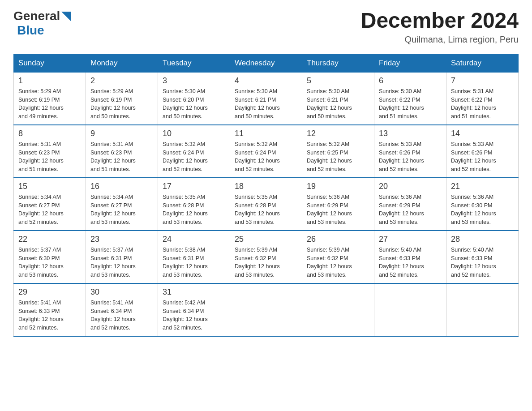 This screenshot has height=411, width=532. What do you see at coordinates (266, 239) in the screenshot?
I see `day-number: 25` at bounding box center [266, 239].